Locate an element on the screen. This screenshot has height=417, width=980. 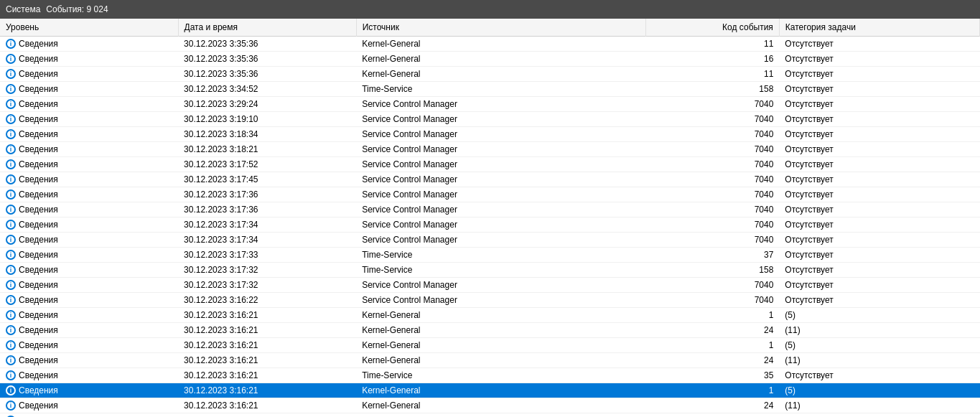
col-header-category: Категория задачи is located at coordinates (879, 27).